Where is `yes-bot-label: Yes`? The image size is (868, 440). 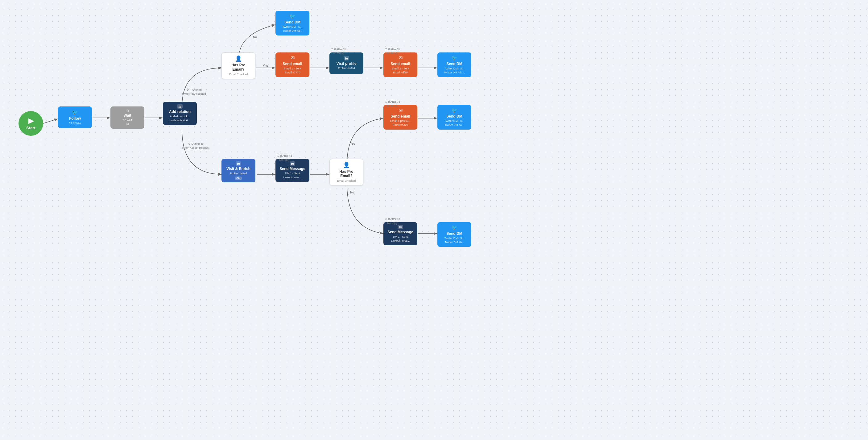 yes-bot-label: Yes is located at coordinates (352, 144).